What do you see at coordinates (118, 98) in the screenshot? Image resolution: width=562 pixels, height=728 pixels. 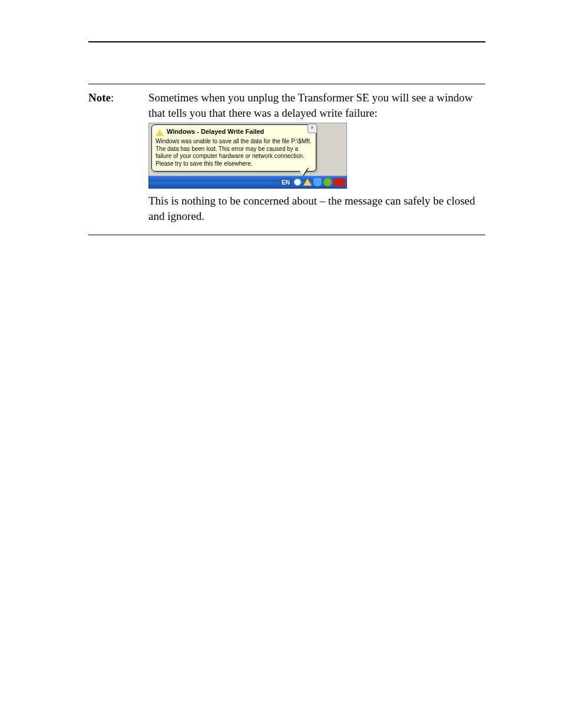 I see `note-label: Note:` at bounding box center [118, 98].